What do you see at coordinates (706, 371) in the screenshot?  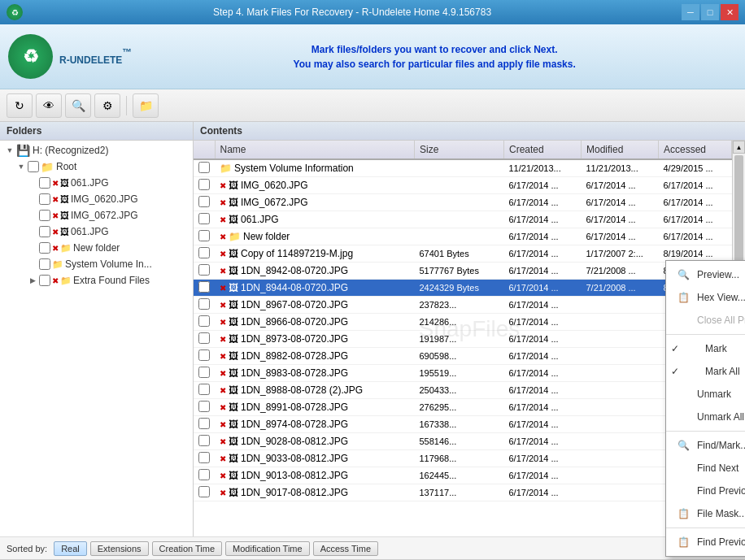 I see `menu-item-mark-all: ✓ Mark All` at bounding box center [706, 371].